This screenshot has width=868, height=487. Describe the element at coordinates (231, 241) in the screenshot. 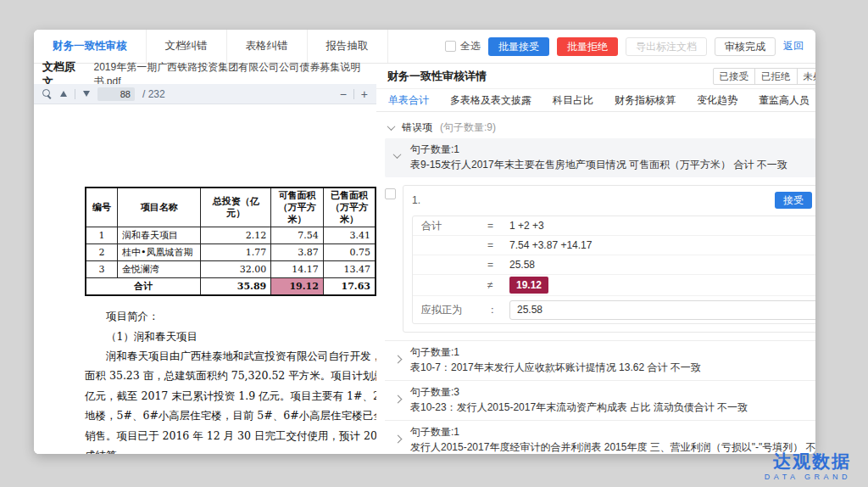

I see `real-estate-projects-table: 编号 项目名称 总投资（亿元） 可售面积 （万平方米） 已售面积 （万平方米） …` at that location.